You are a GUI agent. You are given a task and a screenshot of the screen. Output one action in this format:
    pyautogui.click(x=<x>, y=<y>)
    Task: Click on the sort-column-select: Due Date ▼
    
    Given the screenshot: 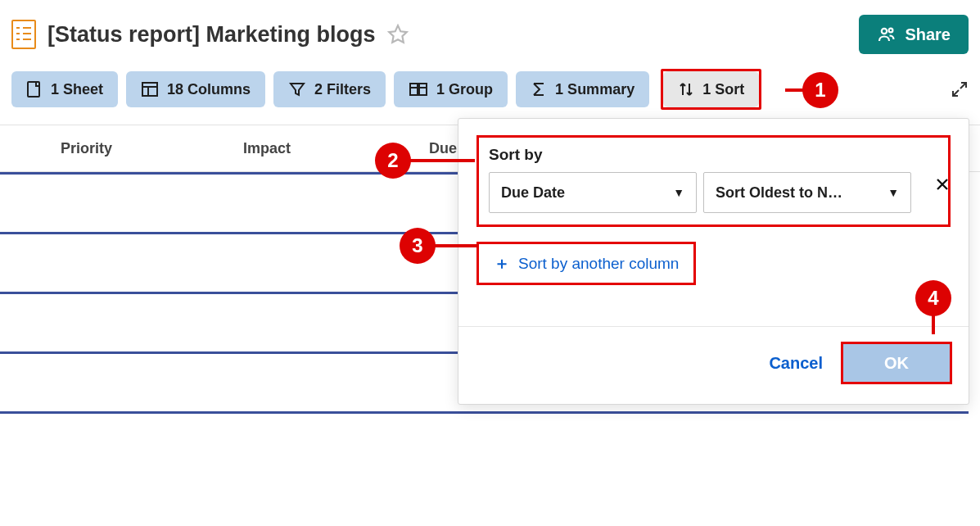 What is the action you would take?
    pyautogui.click(x=593, y=193)
    